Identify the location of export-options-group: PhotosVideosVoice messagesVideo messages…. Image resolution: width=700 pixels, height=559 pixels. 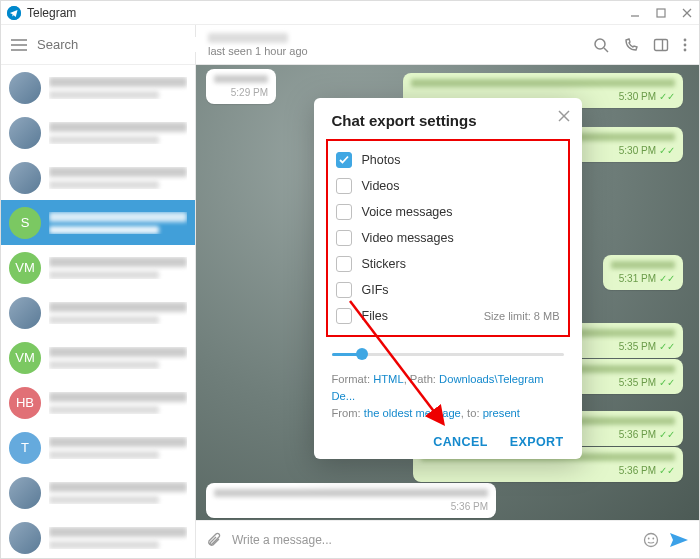
(448, 238).